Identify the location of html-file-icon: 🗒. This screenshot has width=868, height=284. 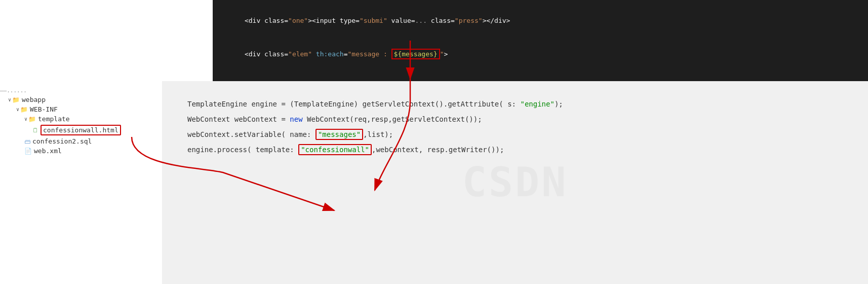
(35, 130).